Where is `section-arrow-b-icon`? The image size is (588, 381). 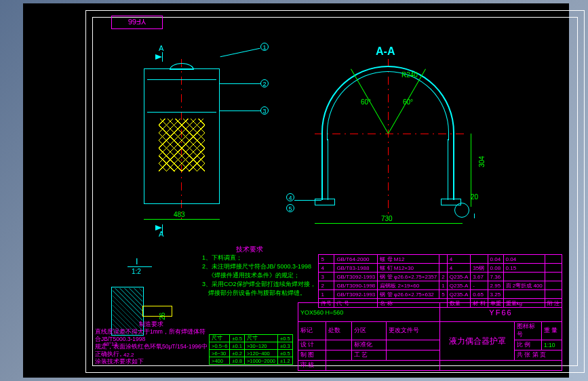
section-arrow-b-icon is located at coordinates (159, 228).